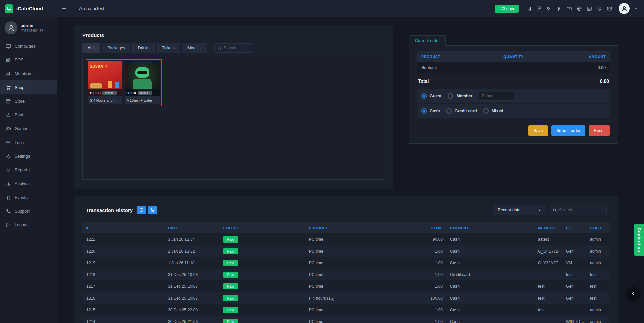  Describe the element at coordinates (19, 115) in the screenshot. I see `sidebar-item-label: Boot` at that location.